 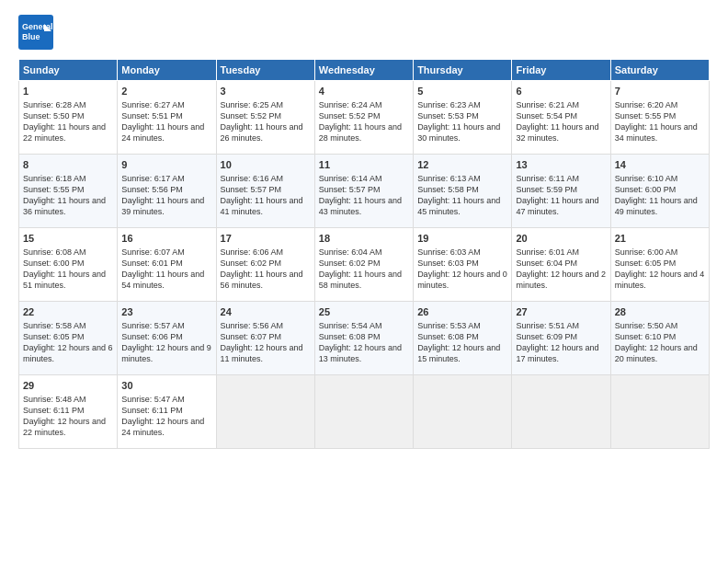 I want to click on daylight-label: Daylight: 11 hours and 45 minutes., so click(x=459, y=206).